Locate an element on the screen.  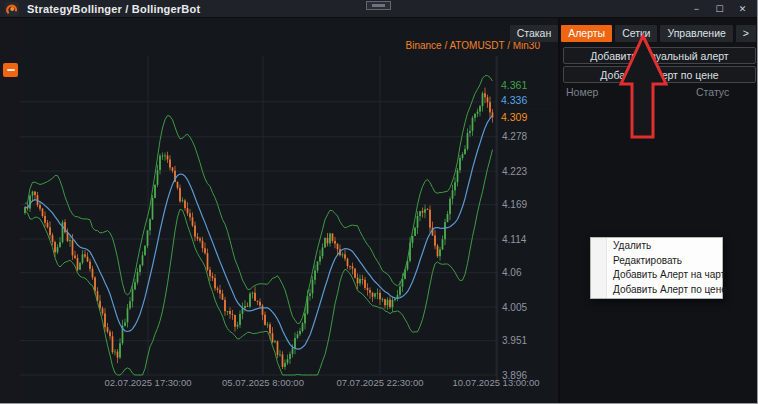
tab-drag-handle is located at coordinates (378, 6).